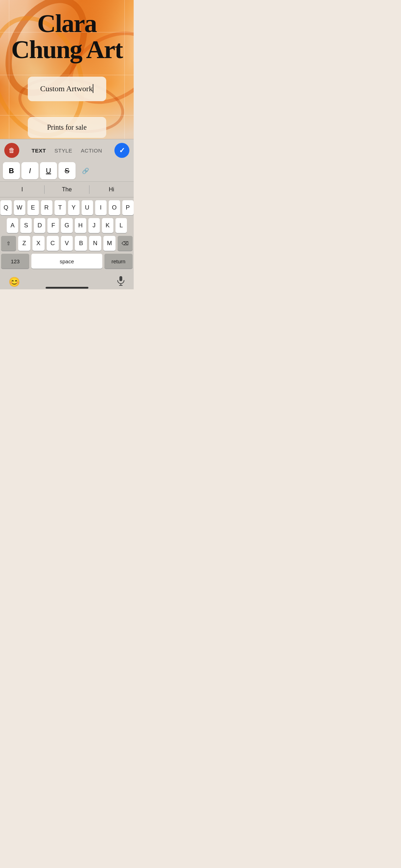 Image resolution: width=401 pixels, height=868 pixels. I want to click on numbers-key: 123, so click(15, 261).